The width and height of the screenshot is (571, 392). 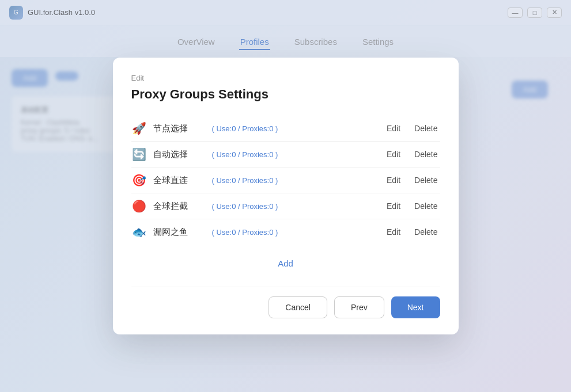 What do you see at coordinates (413, 154) in the screenshot?
I see `group-actions-zd: Edit Delete` at bounding box center [413, 154].